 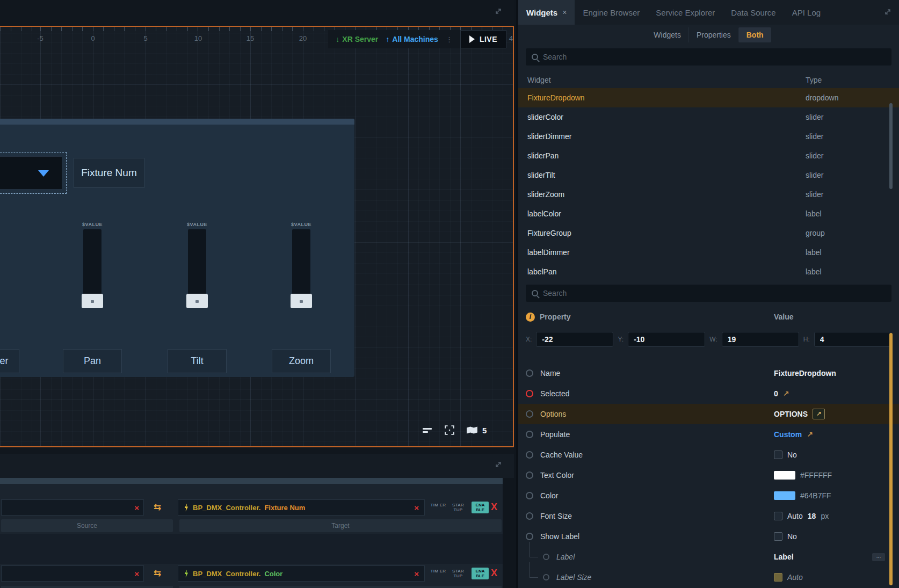 What do you see at coordinates (753, 12) in the screenshot?
I see `tab-data-source: Data Source` at bounding box center [753, 12].